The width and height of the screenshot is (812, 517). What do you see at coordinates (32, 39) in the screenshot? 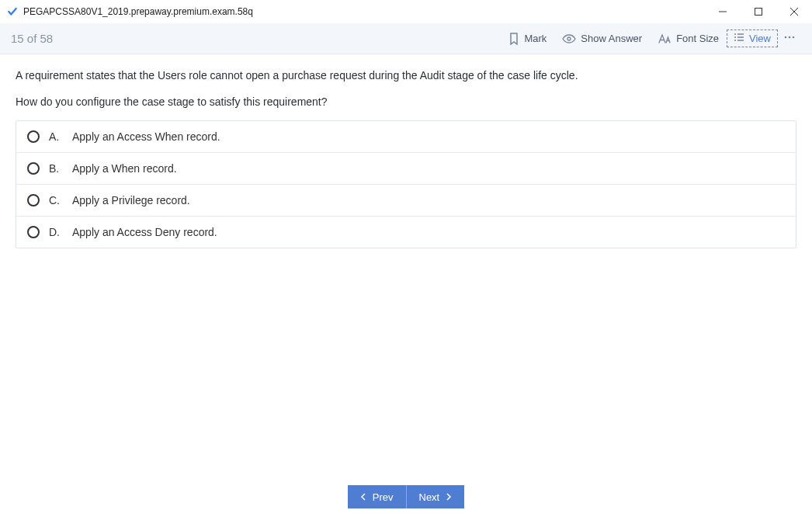
I see `page-indicator: 15 of 58` at bounding box center [32, 39].